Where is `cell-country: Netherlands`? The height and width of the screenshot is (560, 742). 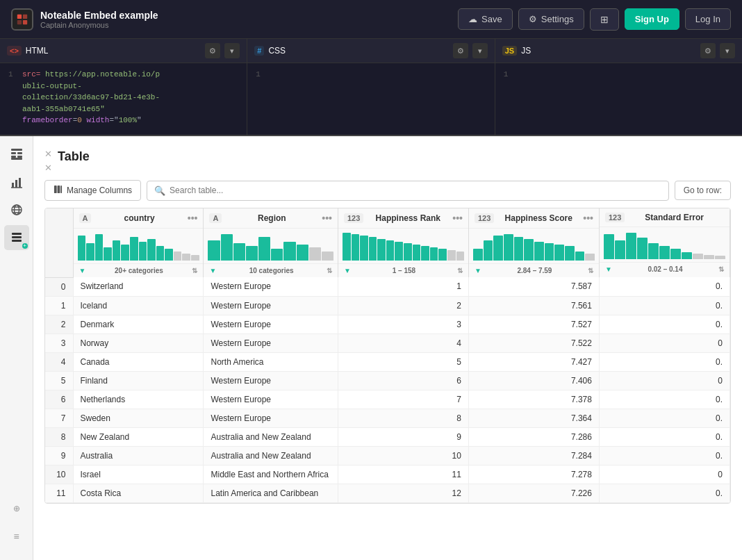
cell-country: Netherlands is located at coordinates (138, 399).